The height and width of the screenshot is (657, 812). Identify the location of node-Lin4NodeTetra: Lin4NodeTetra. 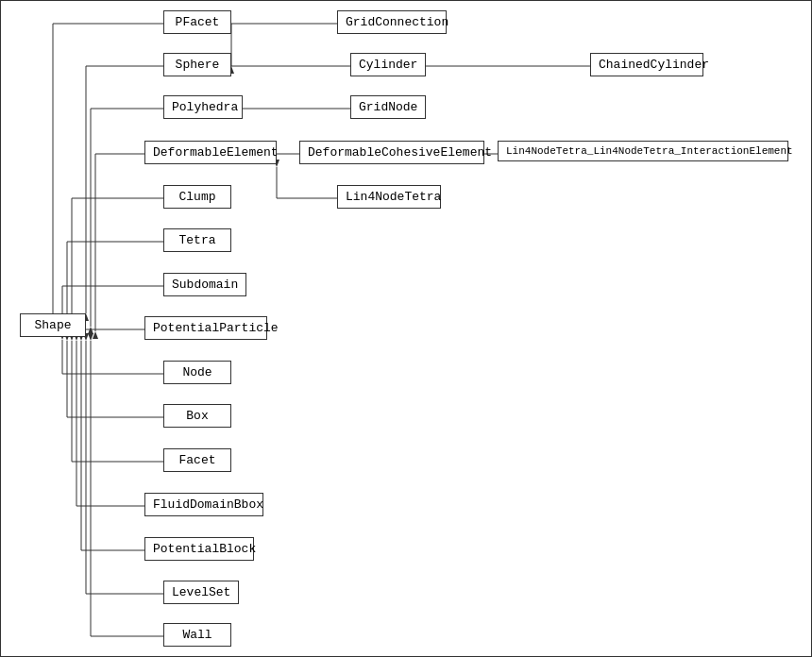
(389, 196).